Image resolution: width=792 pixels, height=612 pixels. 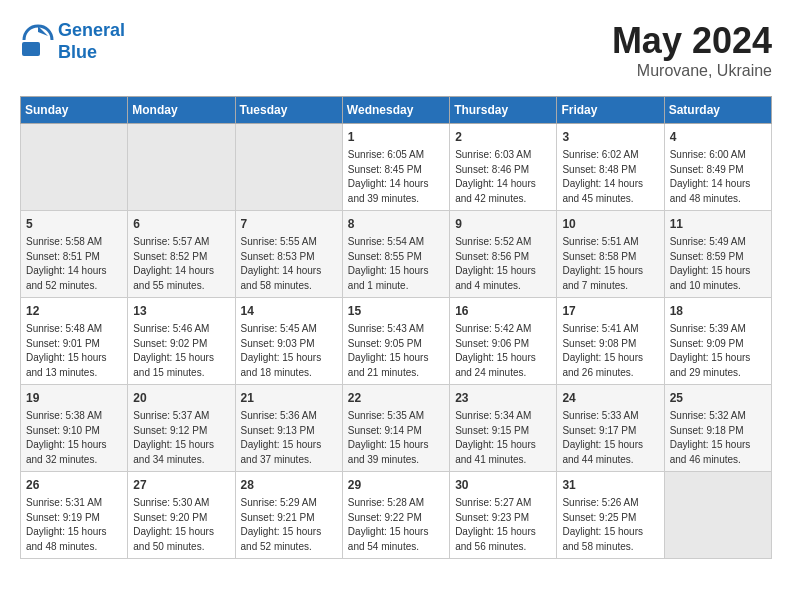 I want to click on day-number: 17, so click(x=610, y=311).